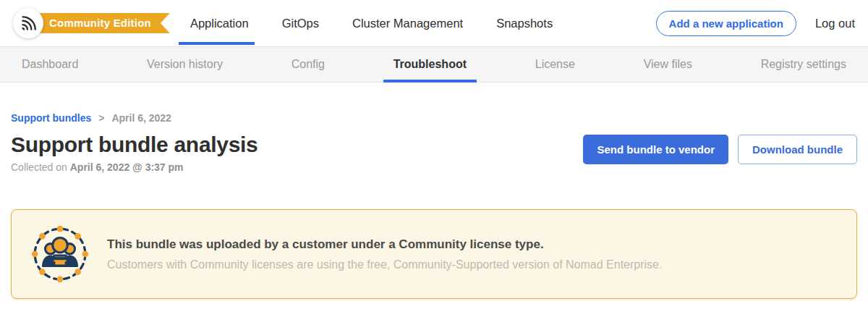  Describe the element at coordinates (408, 23) in the screenshot. I see `top-nav-cluster-management: Cluster Management` at that location.